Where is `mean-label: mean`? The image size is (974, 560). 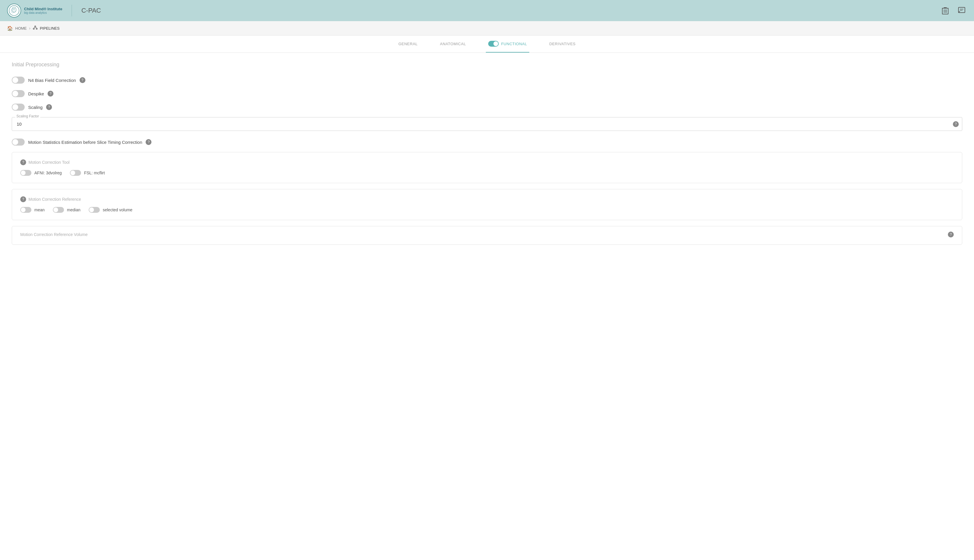 mean-label: mean is located at coordinates (39, 210).